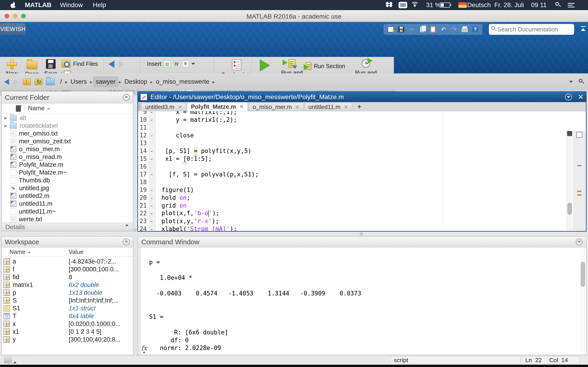 This screenshot has height=367, width=588. I want to click on forward-button, so click(121, 64).